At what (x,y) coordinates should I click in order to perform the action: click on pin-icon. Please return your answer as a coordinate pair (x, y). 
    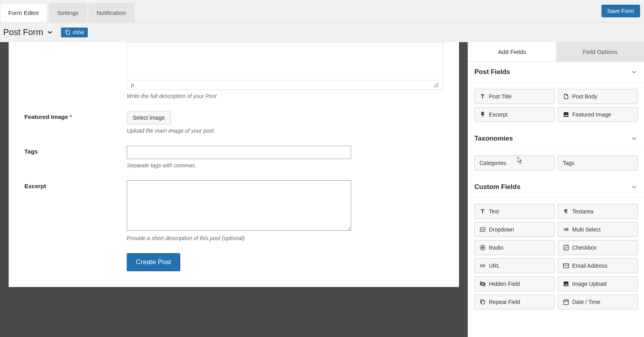
    Looking at the image, I should click on (483, 115).